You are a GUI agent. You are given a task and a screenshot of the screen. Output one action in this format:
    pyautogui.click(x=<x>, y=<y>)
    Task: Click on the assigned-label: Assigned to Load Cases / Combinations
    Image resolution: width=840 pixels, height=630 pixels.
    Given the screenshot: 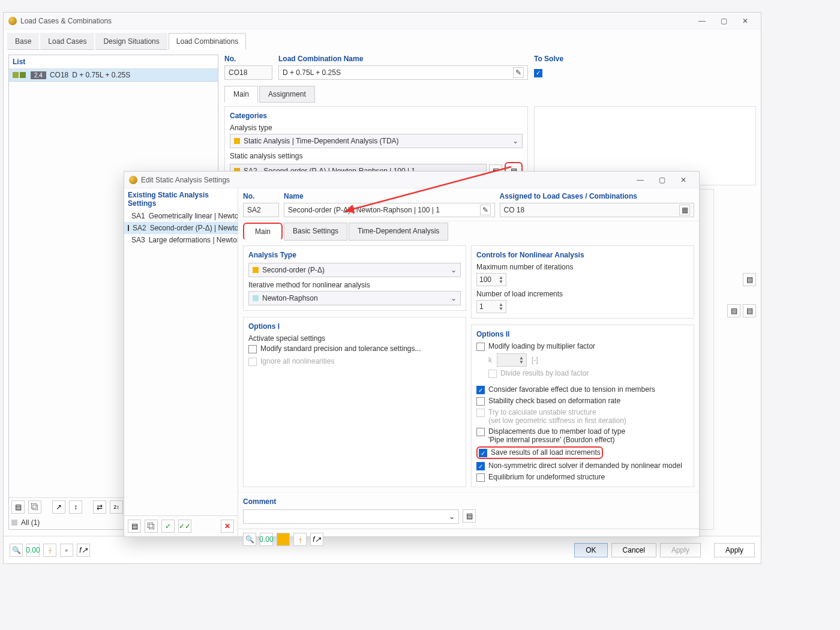 What is the action you would take?
    pyautogui.click(x=597, y=196)
    